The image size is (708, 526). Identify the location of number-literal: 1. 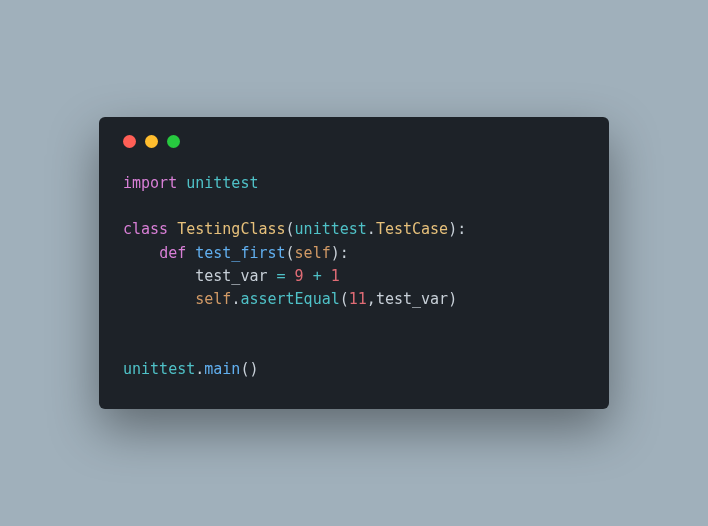
(336, 276).